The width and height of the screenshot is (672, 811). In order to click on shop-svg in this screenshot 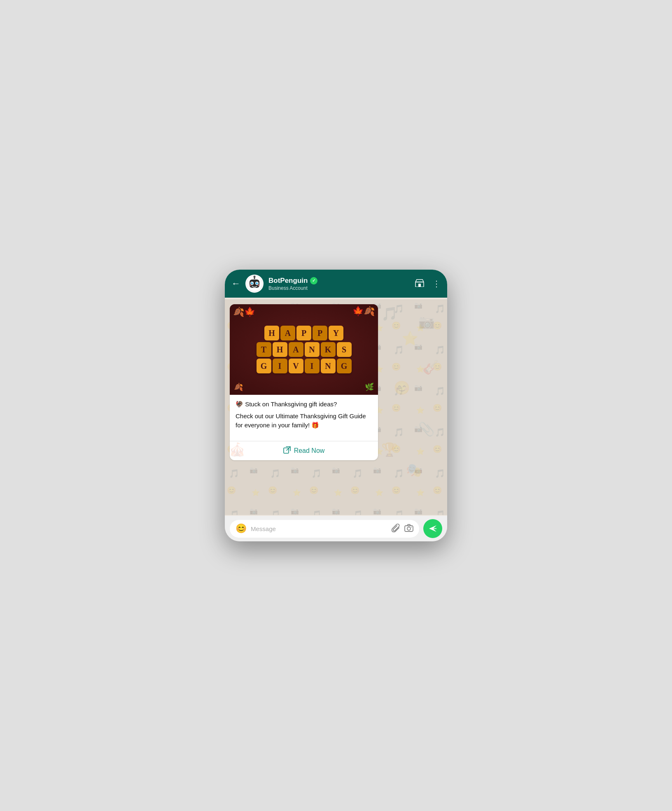, I will do `click(420, 283)`.